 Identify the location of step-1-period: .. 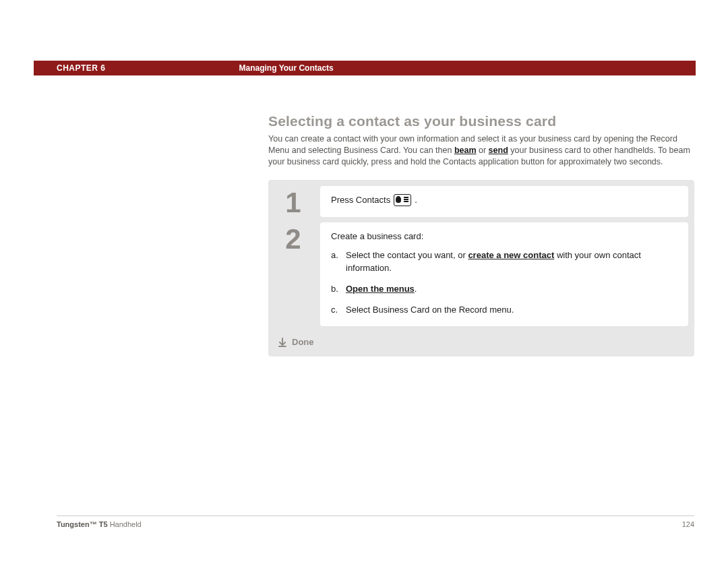
(416, 201).